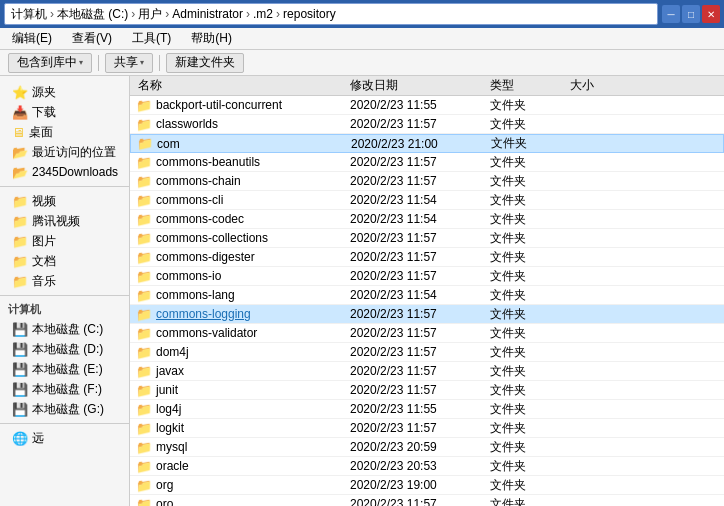 The height and width of the screenshot is (506, 724). Describe the element at coordinates (38, 438) in the screenshot. I see `sidebar-label: 远` at that location.